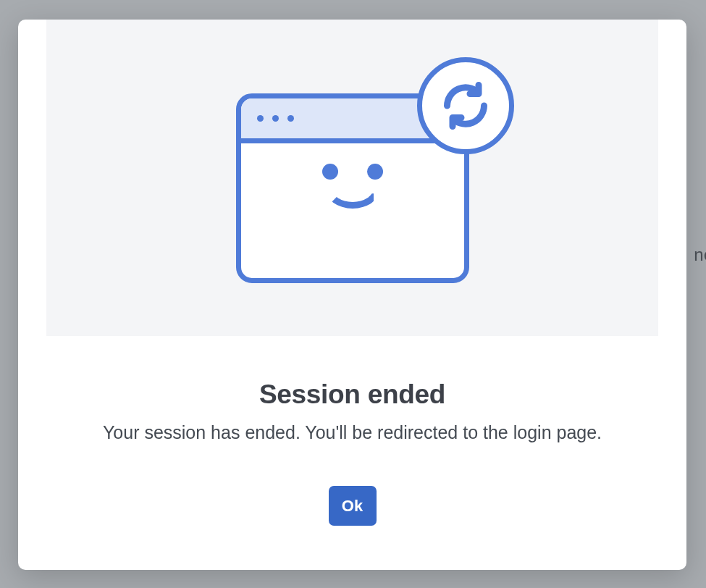 This screenshot has height=588, width=706. Describe the element at coordinates (353, 196) in the screenshot. I see `smile-icon` at that location.